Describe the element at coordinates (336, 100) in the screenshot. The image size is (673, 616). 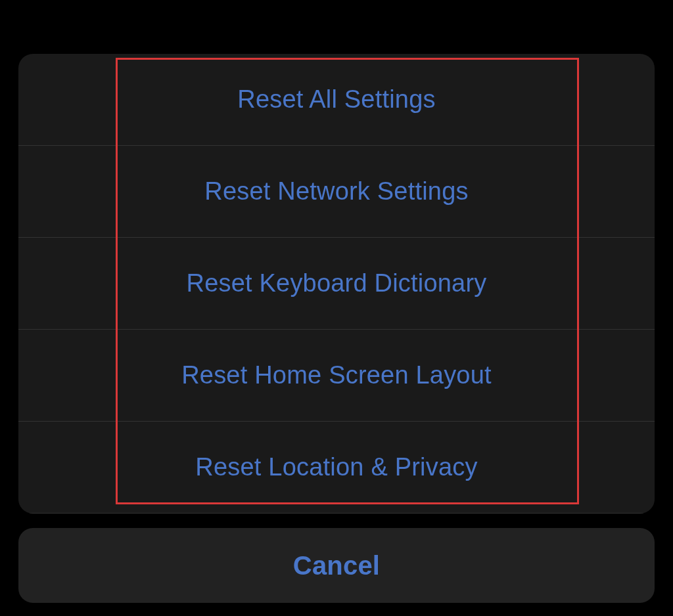
I see `reset-all-settings-button: Reset All Settings` at that location.